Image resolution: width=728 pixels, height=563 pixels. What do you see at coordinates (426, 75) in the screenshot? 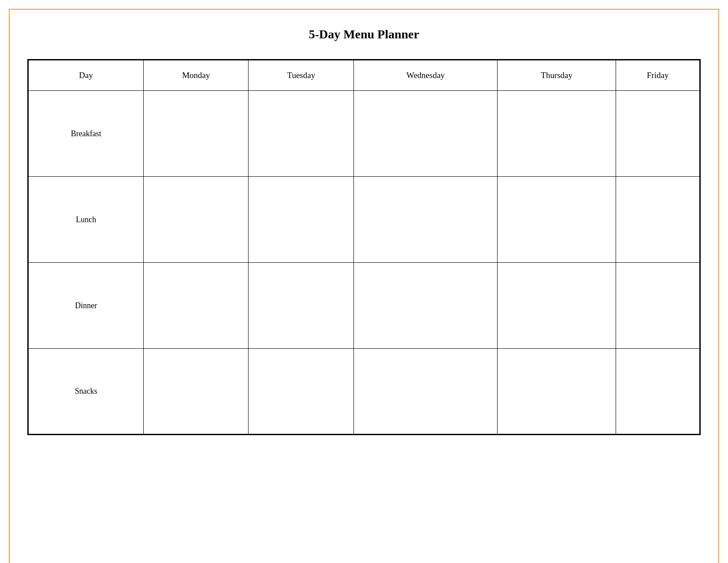
I see `col-wednesday: Wednesday` at bounding box center [426, 75].